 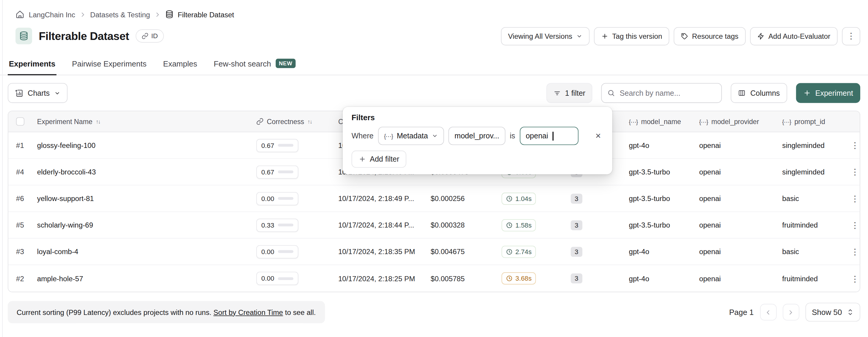 What do you see at coordinates (434, 199) in the screenshot?
I see `table-row: #6 yellow-support-81 0.00 10/17/2024, 2:…` at bounding box center [434, 199].